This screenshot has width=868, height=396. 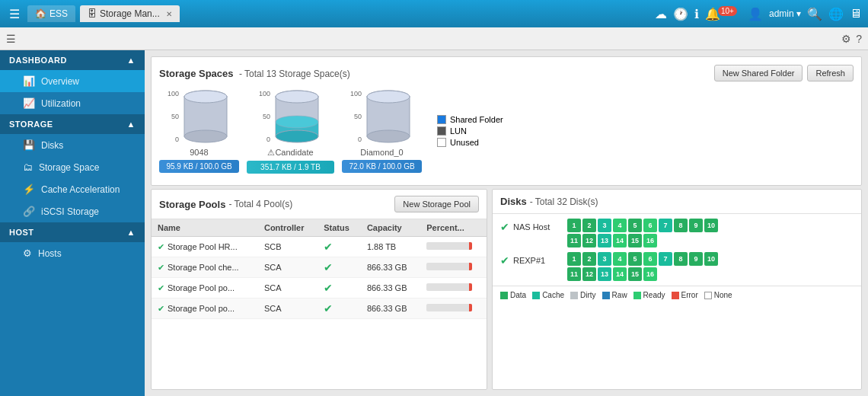 I want to click on sidebar-item-hosts: ⚙ Hosts, so click(x=72, y=253).